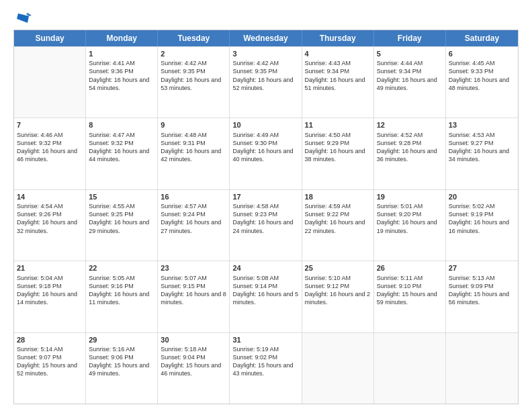 The width and height of the screenshot is (532, 411). What do you see at coordinates (482, 219) in the screenshot?
I see `cell-details: Sunrise: 5:02 AM Sunset: 9:19 PM Dayligh…` at bounding box center [482, 219].